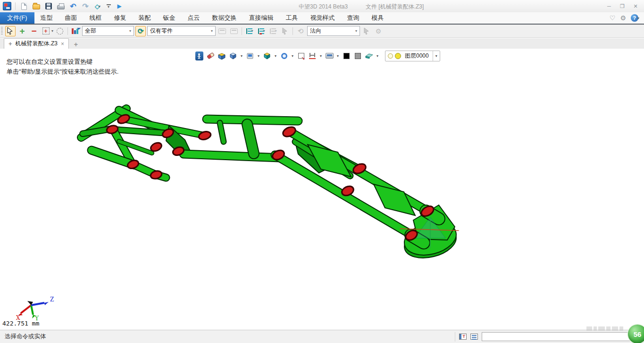  I want to click on entity-filter-combobox: 全部 ▾, so click(108, 31).